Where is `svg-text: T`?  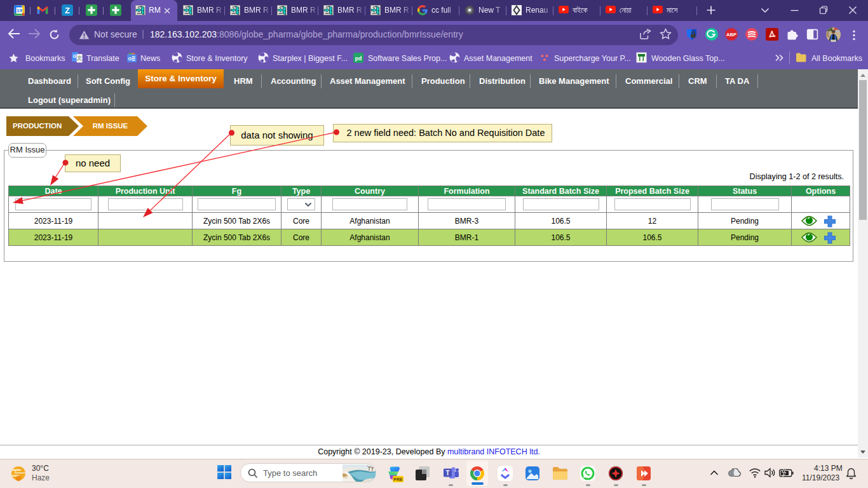 svg-text: T is located at coordinates (447, 473).